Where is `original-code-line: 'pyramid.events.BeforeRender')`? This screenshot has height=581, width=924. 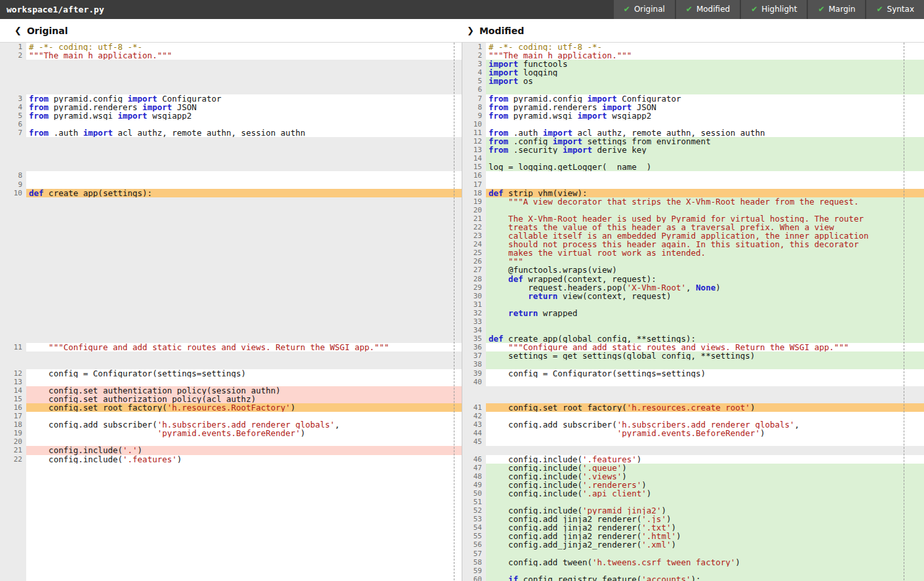 original-code-line: 'pyramid.events.BeforeRender') is located at coordinates (244, 433).